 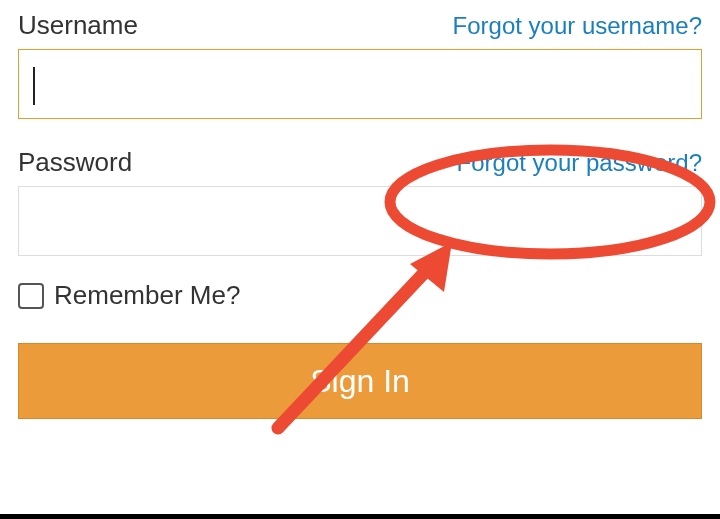 I want to click on text-cursor-icon, so click(x=34, y=86).